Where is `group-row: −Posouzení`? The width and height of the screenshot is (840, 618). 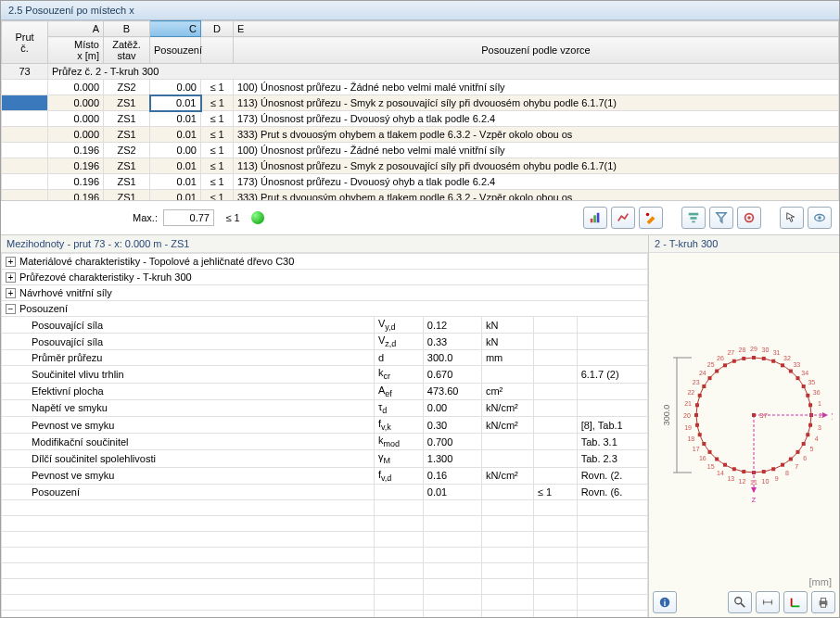
group-row: −Posouzení is located at coordinates (325, 309).